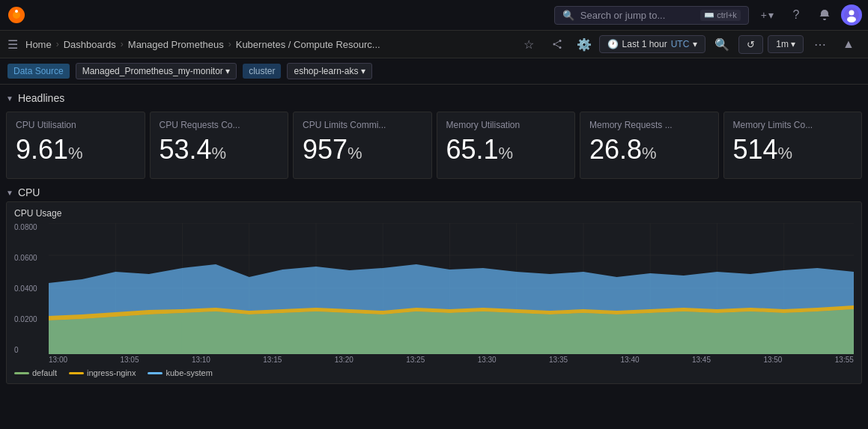 This screenshot has height=429, width=868. Describe the element at coordinates (13, 45) in the screenshot. I see `hamburger-menu: ☰` at that location.